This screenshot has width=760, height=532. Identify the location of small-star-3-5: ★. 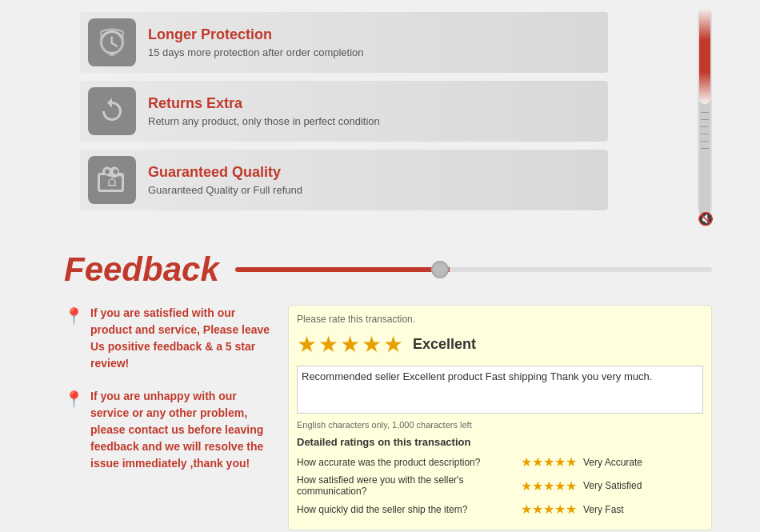
(571, 509).